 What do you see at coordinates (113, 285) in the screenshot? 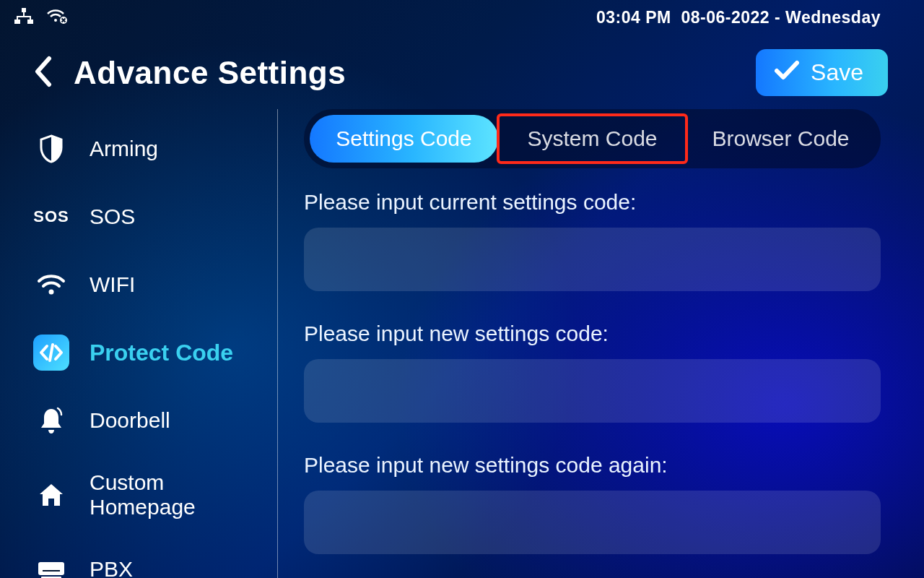
I see `sidebar-item-label: WIFI` at bounding box center [113, 285].